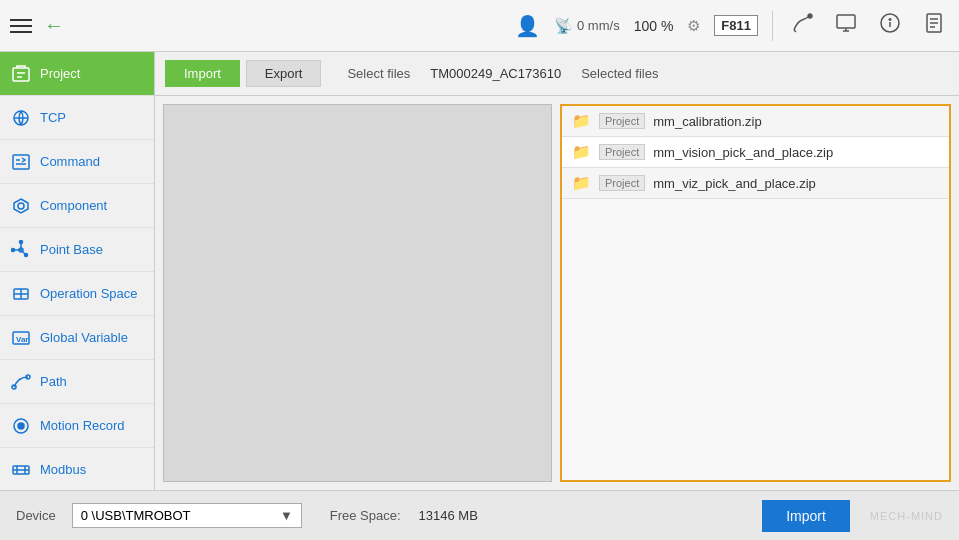  What do you see at coordinates (70, 162) in the screenshot?
I see `sidebar-item-label-command: Command` at bounding box center [70, 162].